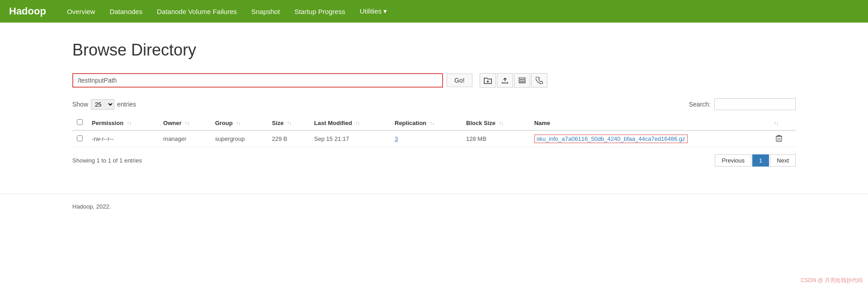 This screenshot has width=868, height=288. What do you see at coordinates (129, 123) in the screenshot?
I see `sort-permission-icon: ↑↓` at bounding box center [129, 123].